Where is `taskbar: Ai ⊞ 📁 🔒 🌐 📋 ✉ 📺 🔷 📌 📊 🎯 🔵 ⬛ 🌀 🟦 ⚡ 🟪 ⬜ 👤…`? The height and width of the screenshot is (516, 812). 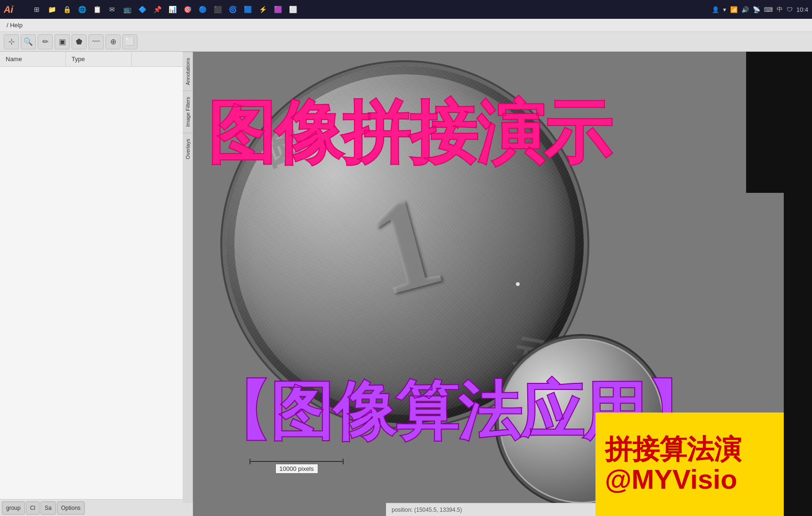
taskbar: Ai ⊞ 📁 🔒 🌐 📋 ✉ 📺 🔷 📌 📊 🎯 🔵 ⬛ 🌀 🟦 ⚡ 🟪 ⬜ 👤… is located at coordinates (406, 9).